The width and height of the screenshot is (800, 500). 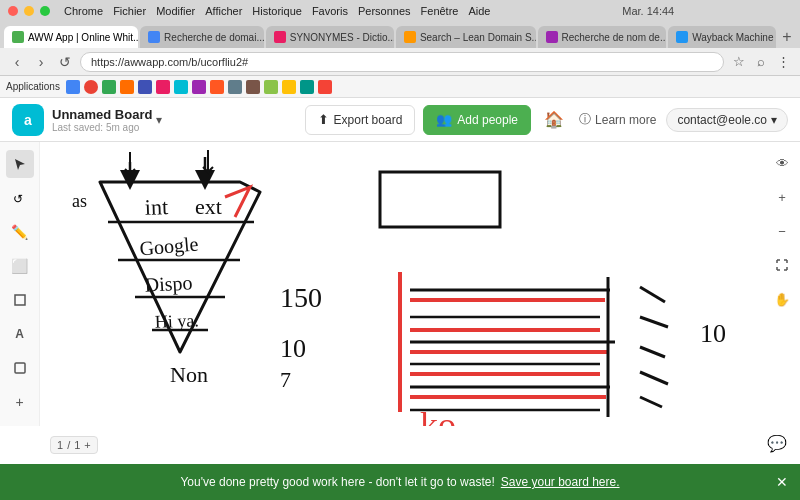 What do you see at coordinates (783, 62) in the screenshot?
I see `extensions-icon: ⋮` at bounding box center [783, 62].